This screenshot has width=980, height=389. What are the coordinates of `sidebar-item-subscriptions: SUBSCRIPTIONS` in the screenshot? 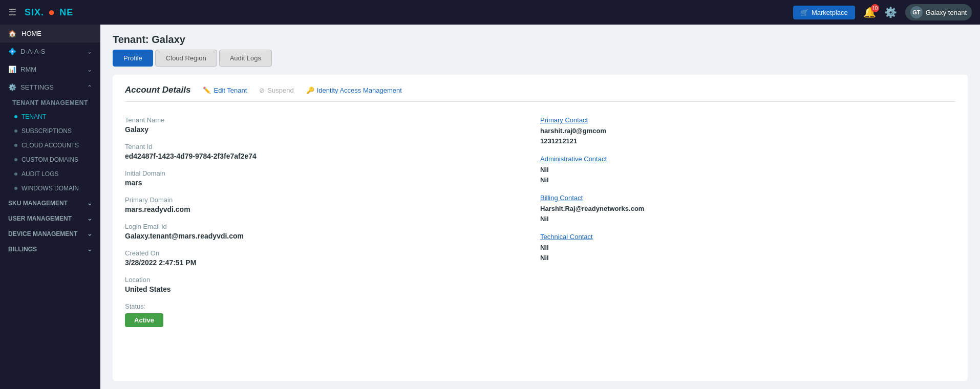 It's located at (50, 131).